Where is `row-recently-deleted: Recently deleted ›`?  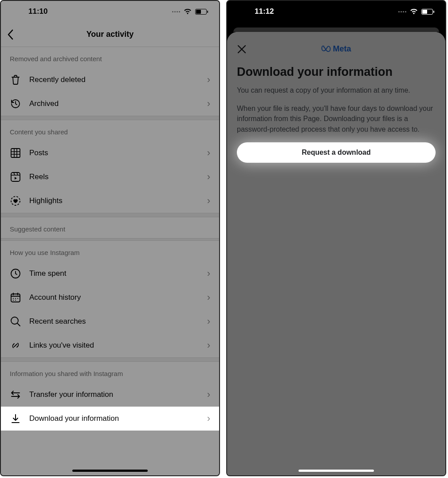
row-recently-deleted: Recently deleted › is located at coordinates (110, 80).